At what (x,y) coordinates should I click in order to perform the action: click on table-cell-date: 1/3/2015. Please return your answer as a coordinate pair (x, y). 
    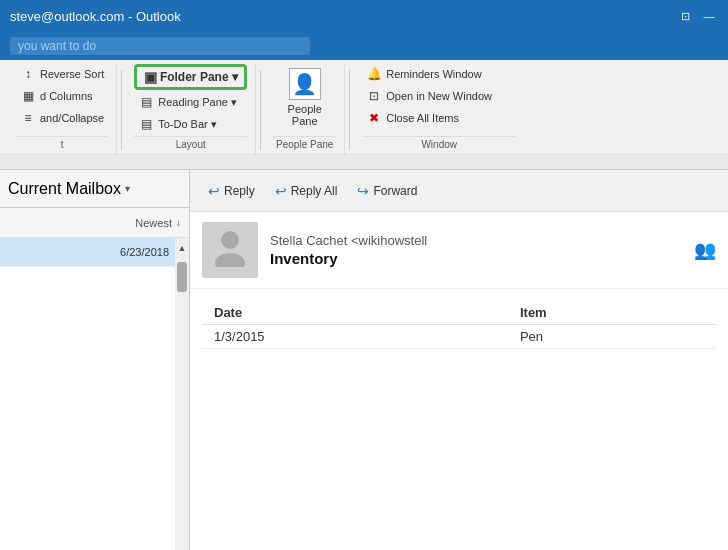
    Looking at the image, I should click on (355, 337).